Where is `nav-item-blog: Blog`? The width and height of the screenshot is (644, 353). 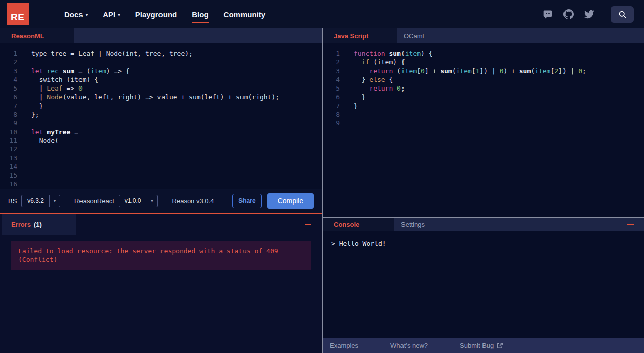 nav-item-blog: Blog is located at coordinates (200, 14).